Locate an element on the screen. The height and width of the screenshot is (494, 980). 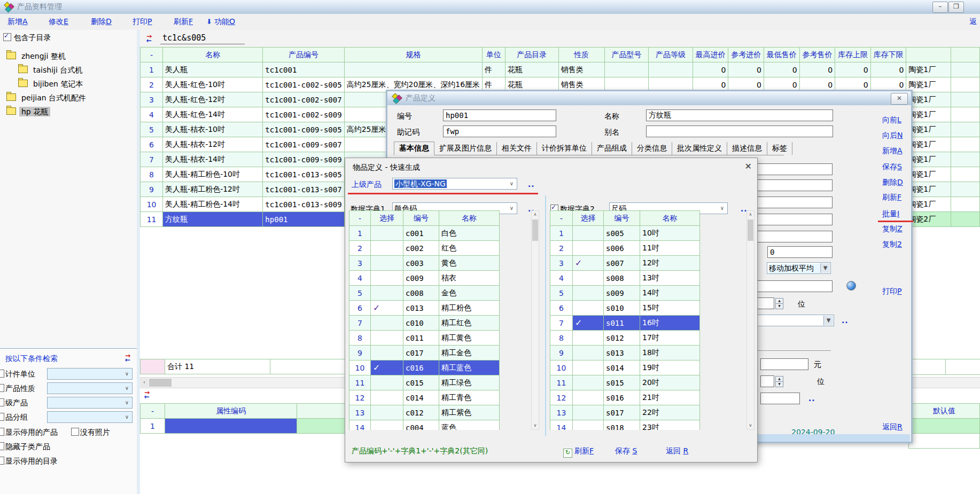
cost-value-field is located at coordinates (800, 252).